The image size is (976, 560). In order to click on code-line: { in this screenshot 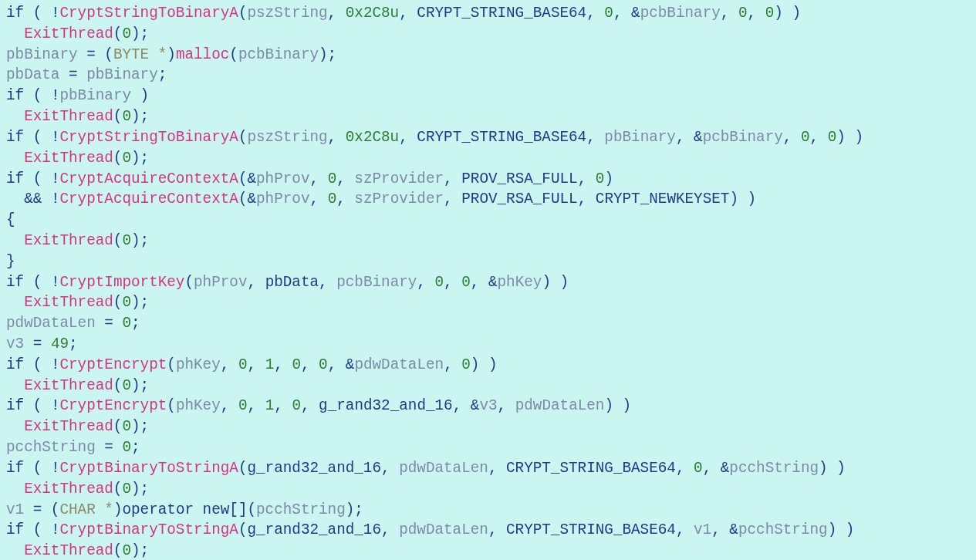, I will do `click(11, 220)`.